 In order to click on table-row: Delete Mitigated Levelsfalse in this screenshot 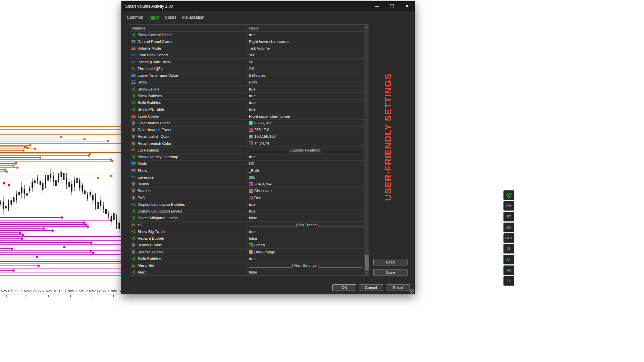, I will do `click(247, 218)`.